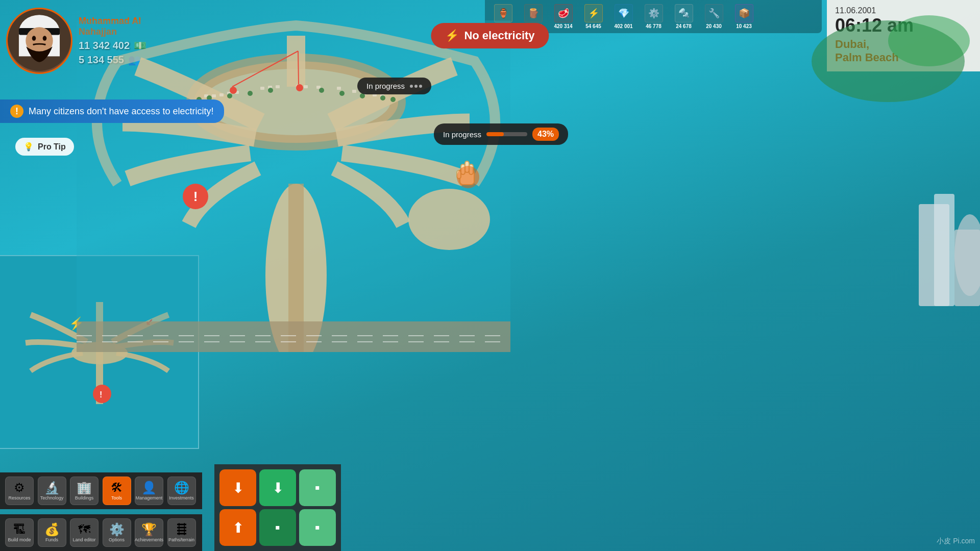 Image resolution: width=980 pixels, height=551 pixels. I want to click on tool-icon: 🏗, so click(19, 530).